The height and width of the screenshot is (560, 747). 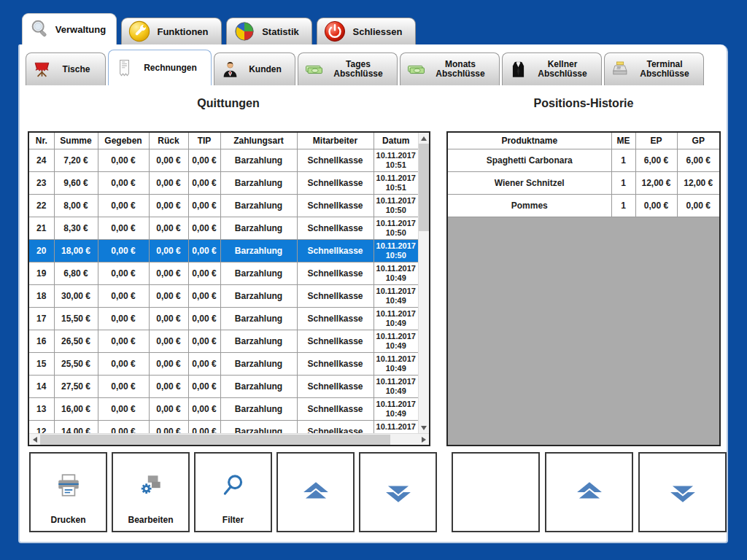 What do you see at coordinates (269, 31) in the screenshot?
I see `main-tab-statistik: Statistik` at bounding box center [269, 31].